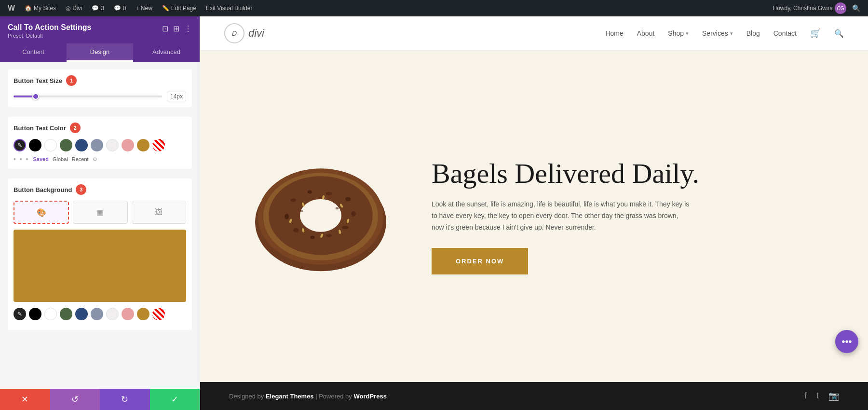 Image resolution: width=868 pixels, height=410 pixels. I want to click on tab-advanced: Advanced, so click(166, 53).